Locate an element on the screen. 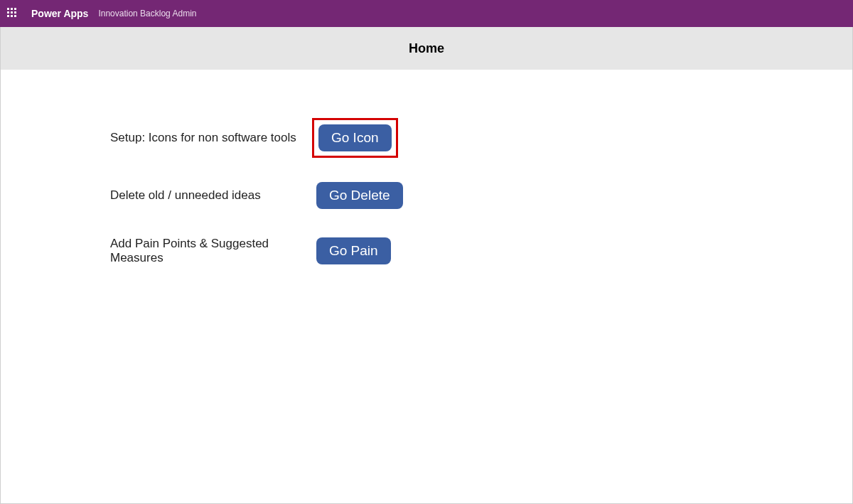 The width and height of the screenshot is (853, 504). row-pain-points-label: Add Pain Points & Suggested Measures is located at coordinates (211, 251).